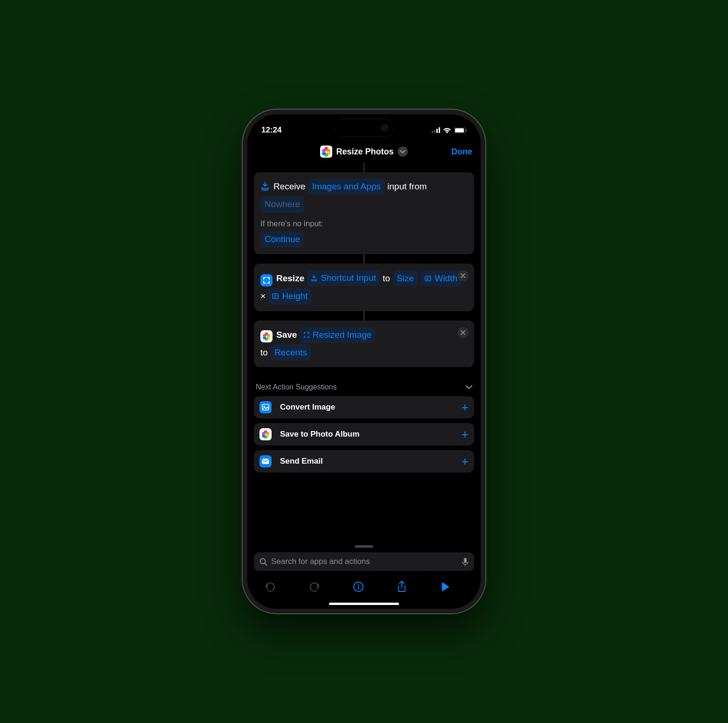  What do you see at coordinates (291, 353) in the screenshot?
I see `album-token: Recents` at bounding box center [291, 353].